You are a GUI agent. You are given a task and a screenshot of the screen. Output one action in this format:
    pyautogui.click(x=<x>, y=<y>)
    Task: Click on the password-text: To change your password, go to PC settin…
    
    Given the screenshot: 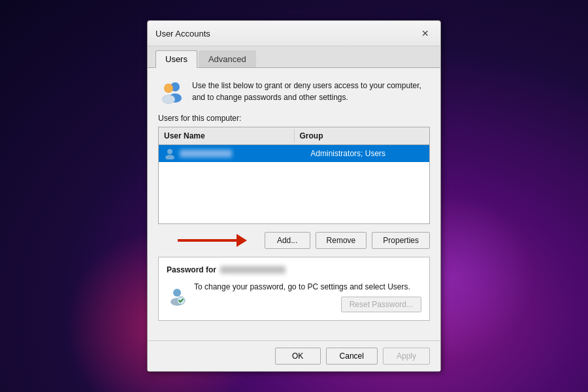 What is the action you would take?
    pyautogui.click(x=308, y=287)
    